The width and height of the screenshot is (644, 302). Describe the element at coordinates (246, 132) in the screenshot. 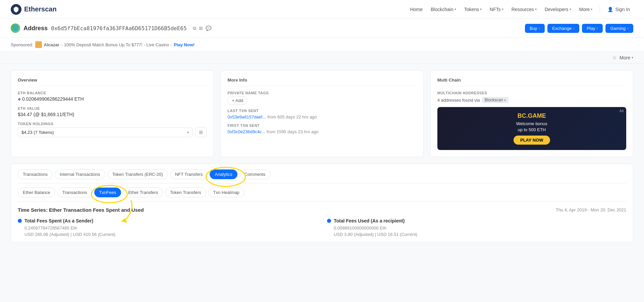

I see `first-txn-hash: 0xf3c0e236d9c4c...` at that location.